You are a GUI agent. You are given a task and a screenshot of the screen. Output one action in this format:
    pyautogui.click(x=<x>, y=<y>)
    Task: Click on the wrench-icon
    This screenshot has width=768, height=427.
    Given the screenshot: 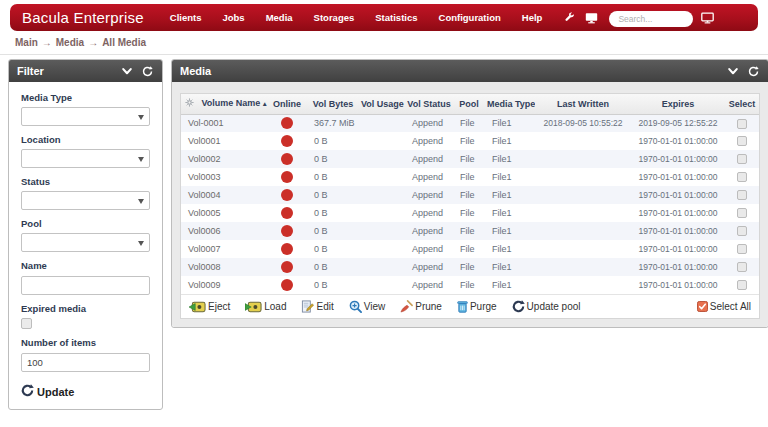 What is the action you would take?
    pyautogui.click(x=570, y=18)
    